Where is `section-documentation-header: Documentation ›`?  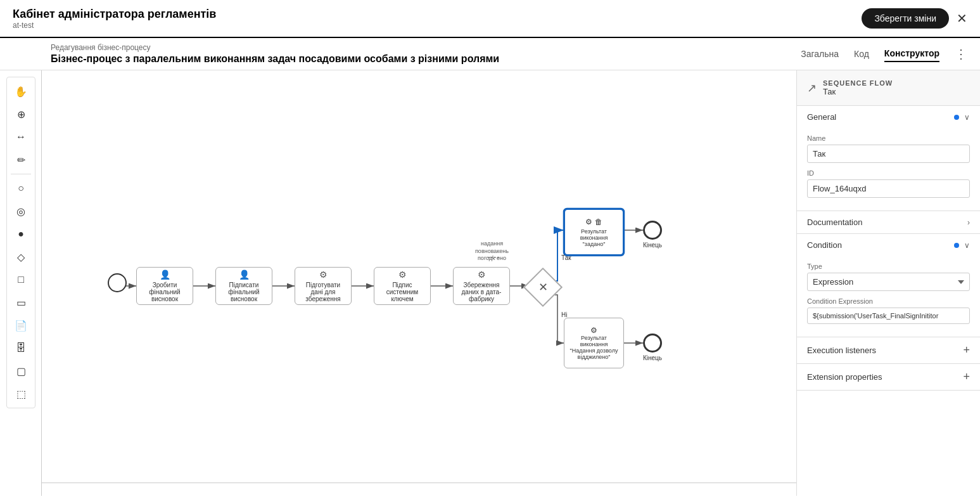 section-documentation-header: Documentation › is located at coordinates (888, 222).